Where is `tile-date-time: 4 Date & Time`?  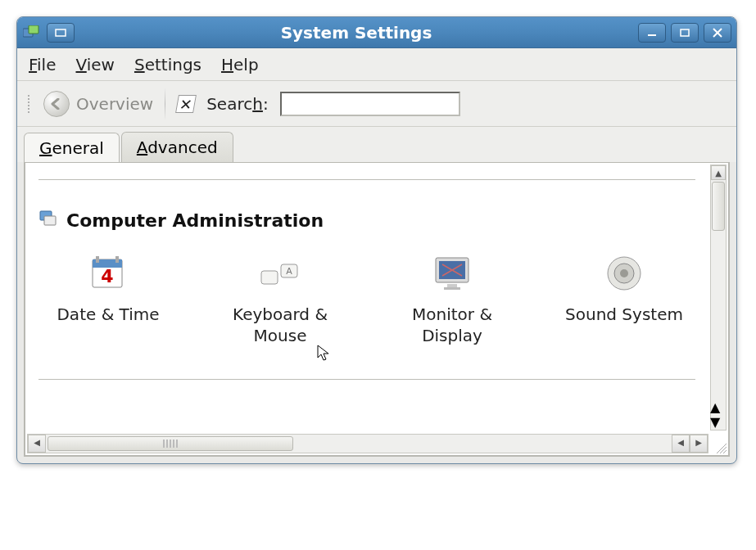 tile-date-time: 4 Date & Time is located at coordinates (108, 288).